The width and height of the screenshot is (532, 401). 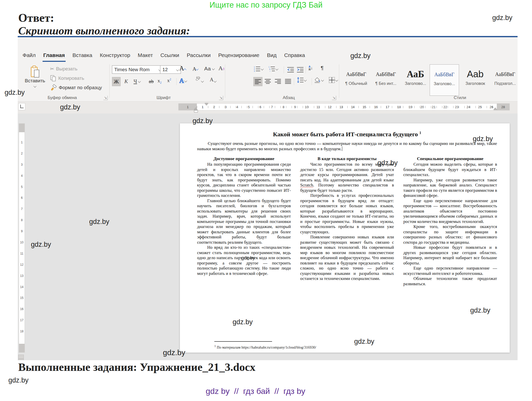 I want to click on subscript-button: x2, so click(x=160, y=81).